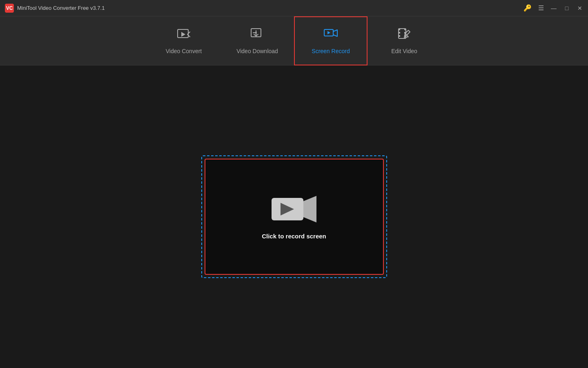 The width and height of the screenshot is (588, 368). What do you see at coordinates (294, 217) in the screenshot?
I see `record-area-outer: Click to record screen` at bounding box center [294, 217].